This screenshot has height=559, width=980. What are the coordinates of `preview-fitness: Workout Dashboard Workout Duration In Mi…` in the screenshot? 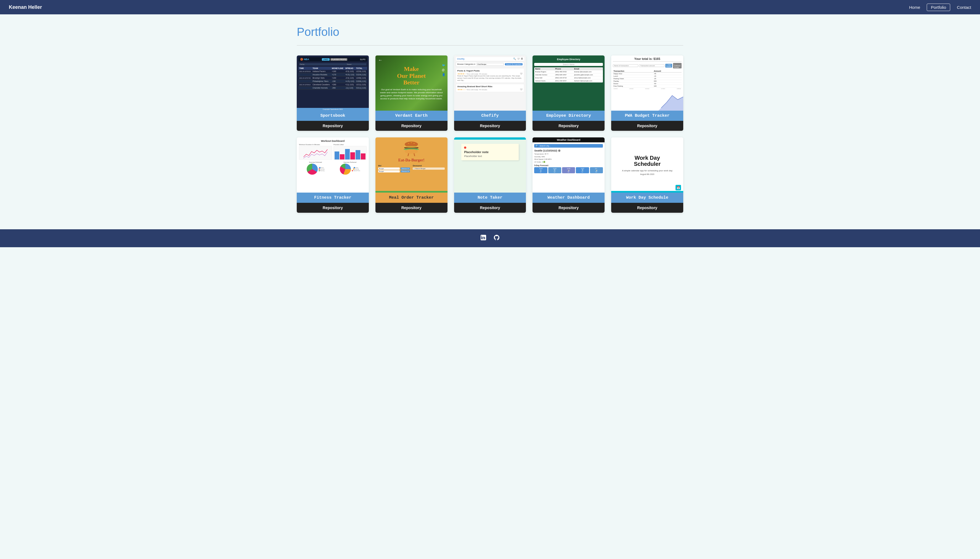 It's located at (333, 165).